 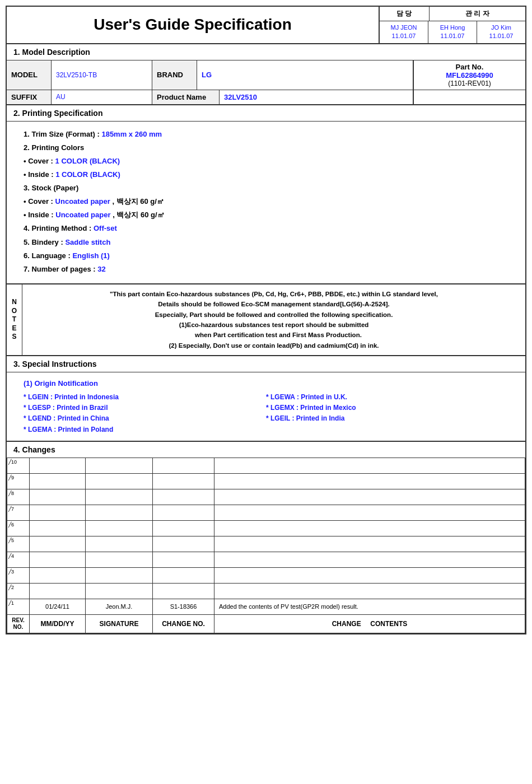 What do you see at coordinates (144, 398) in the screenshot?
I see `origin-lgein: * LGEIN : Printed in Indonesia` at bounding box center [144, 398].